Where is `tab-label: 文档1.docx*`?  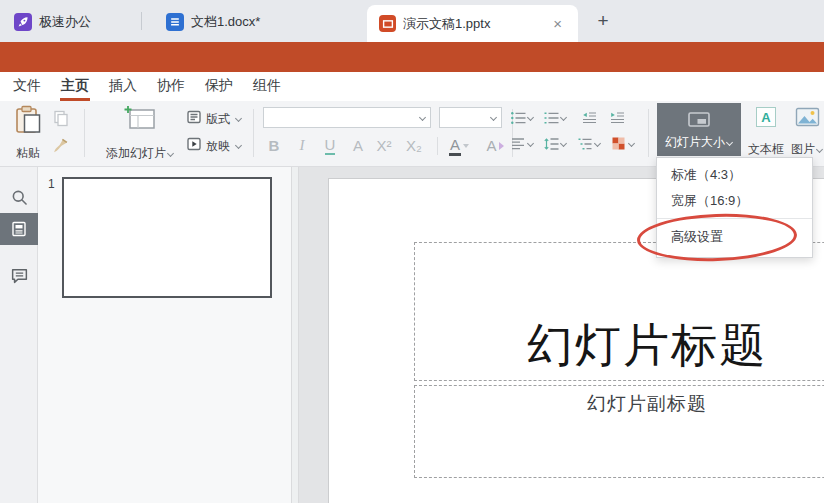
tab-label: 文档1.docx* is located at coordinates (226, 22).